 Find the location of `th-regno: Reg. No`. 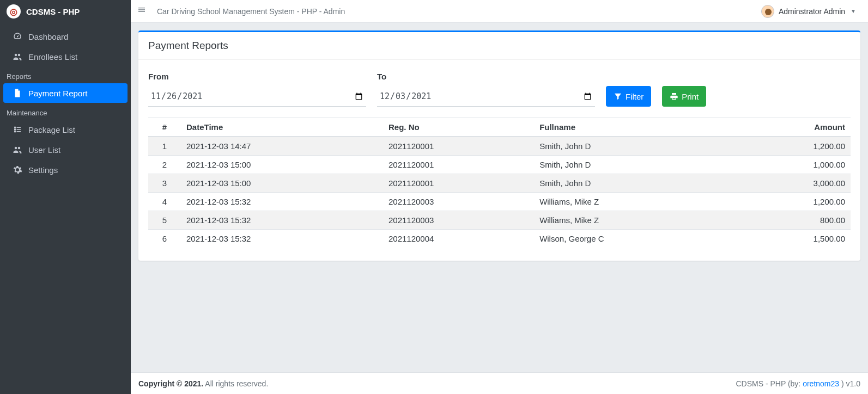

th-regno: Reg. No is located at coordinates (459, 127).